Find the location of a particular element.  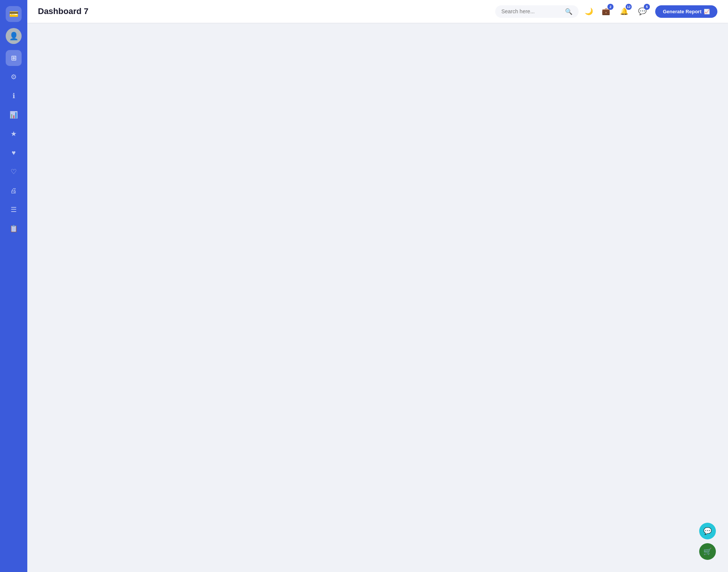

search-icon: 🔍 is located at coordinates (569, 11).